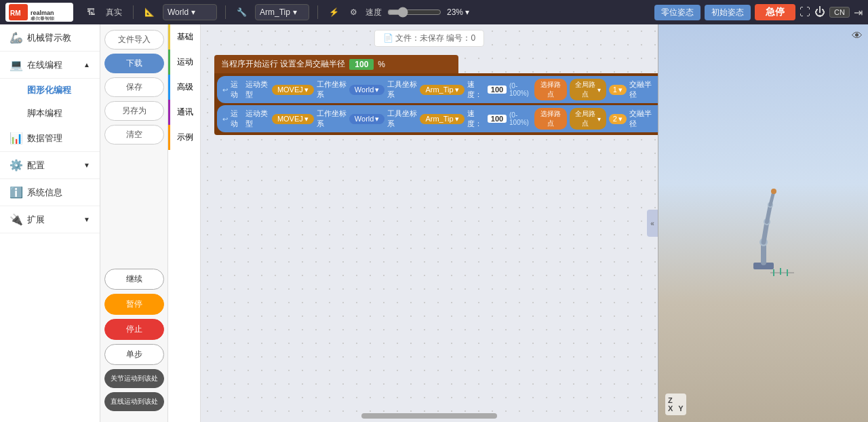  What do you see at coordinates (184, 137) in the screenshot?
I see `category-example: 示例` at bounding box center [184, 137].